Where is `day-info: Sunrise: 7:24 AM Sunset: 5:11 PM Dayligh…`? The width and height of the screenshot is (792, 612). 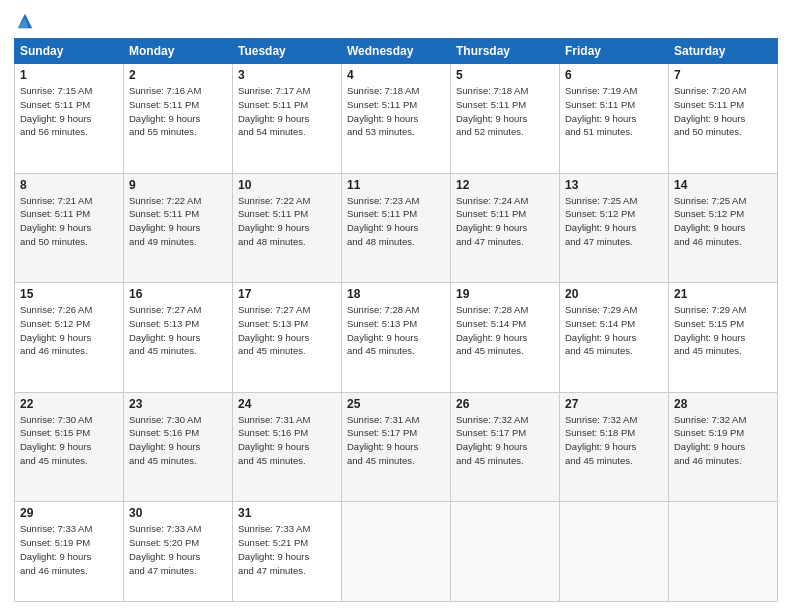
day-info: Sunrise: 7:24 AM Sunset: 5:11 PM Dayligh… is located at coordinates (505, 222).